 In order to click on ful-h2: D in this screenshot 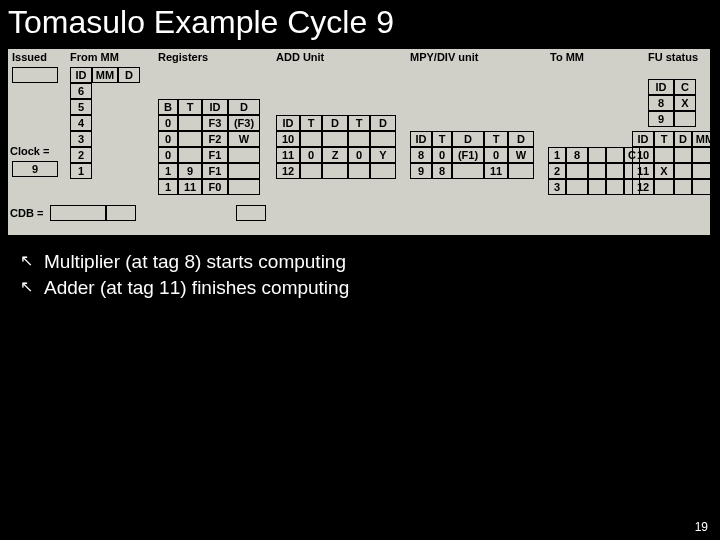, I will do `click(683, 139)`.